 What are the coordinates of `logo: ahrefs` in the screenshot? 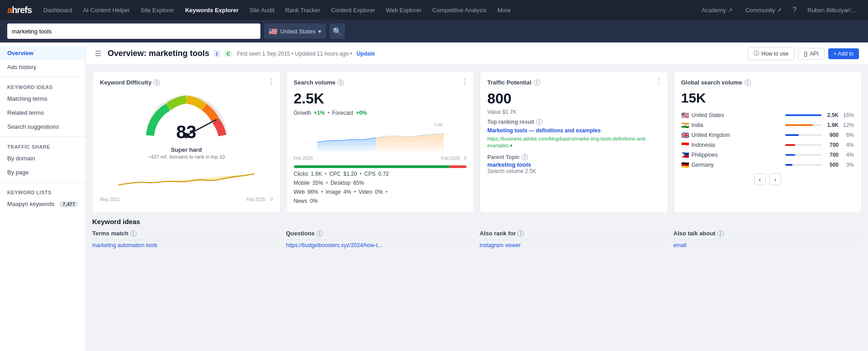 It's located at (19, 10).